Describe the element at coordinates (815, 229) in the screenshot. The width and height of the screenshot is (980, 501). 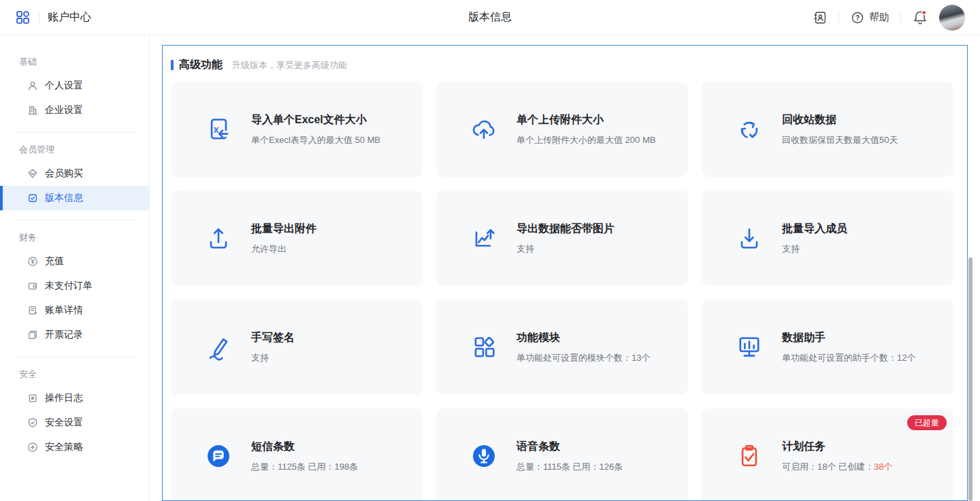
I see `card-title: 批量导入成员` at that location.